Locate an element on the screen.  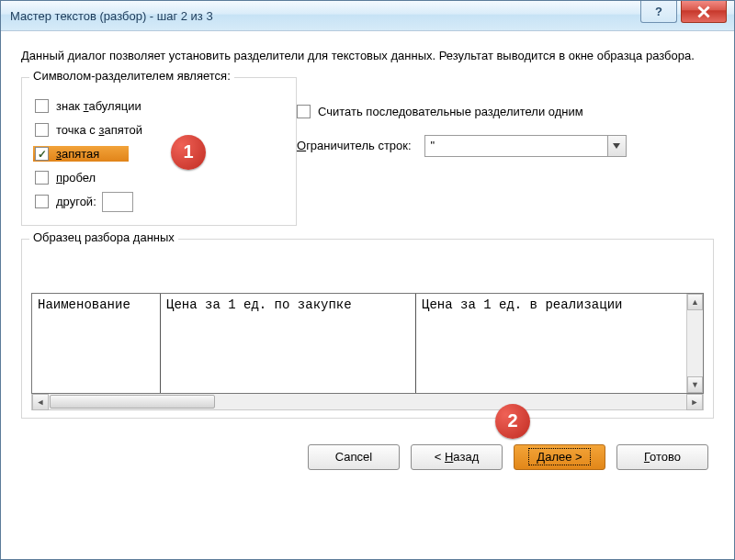
scroll-up-icon: ▲ is located at coordinates (695, 302).